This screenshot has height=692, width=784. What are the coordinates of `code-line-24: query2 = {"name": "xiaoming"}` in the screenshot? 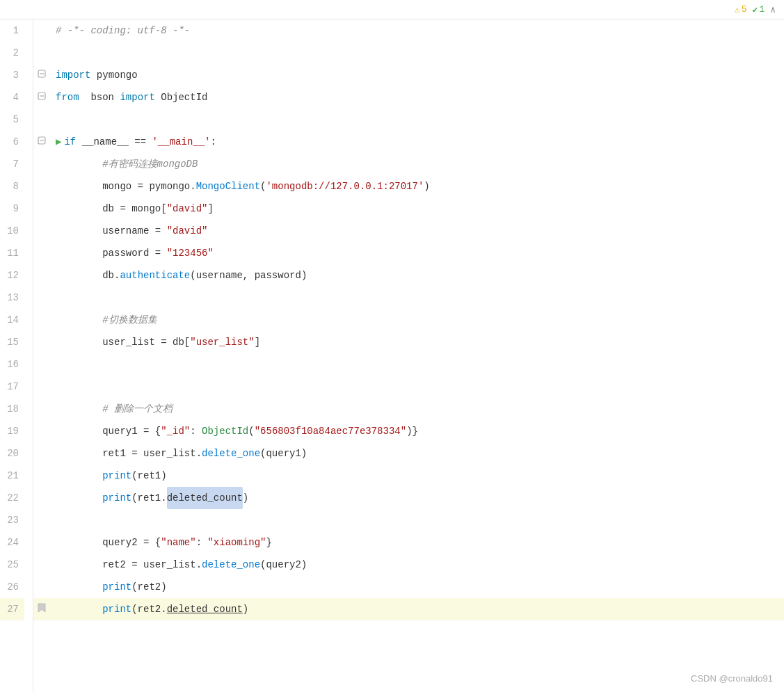 It's located at (417, 542).